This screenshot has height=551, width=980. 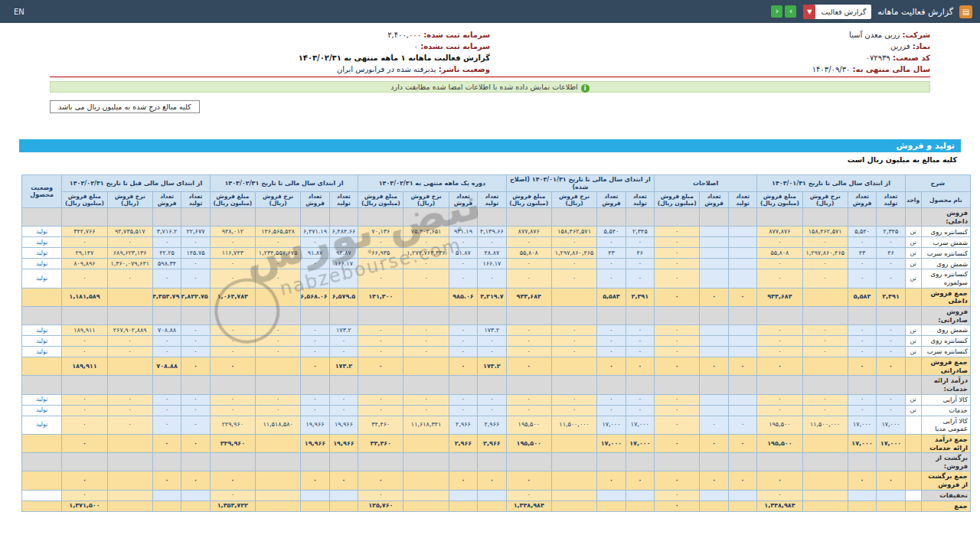 What do you see at coordinates (790, 11) in the screenshot?
I see `next-report-button: ›` at bounding box center [790, 11].